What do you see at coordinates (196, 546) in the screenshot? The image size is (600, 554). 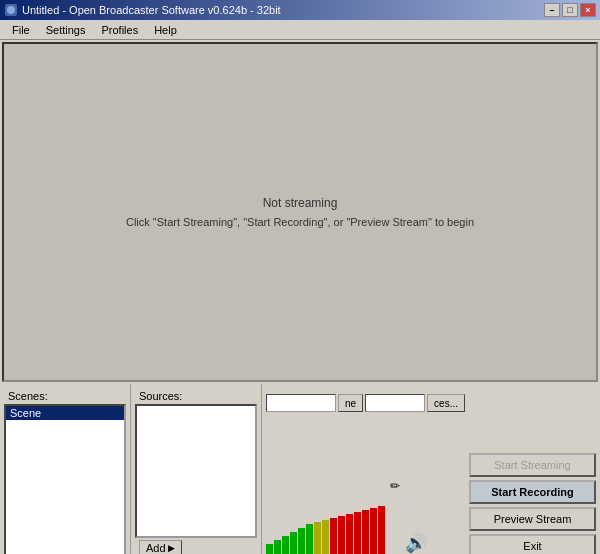 I see `sources-buttons-row: Add ▶` at bounding box center [196, 546].